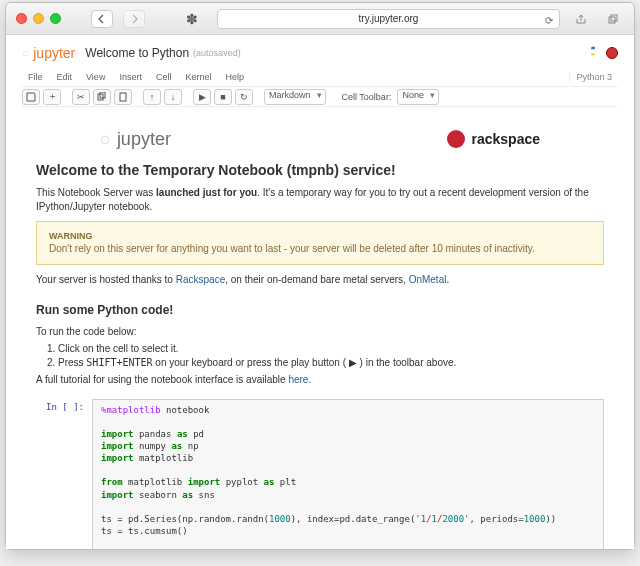 Image resolution: width=640 pixels, height=566 pixels. Describe the element at coordinates (549, 21) in the screenshot. I see `reload-icon: ⟳` at that location.